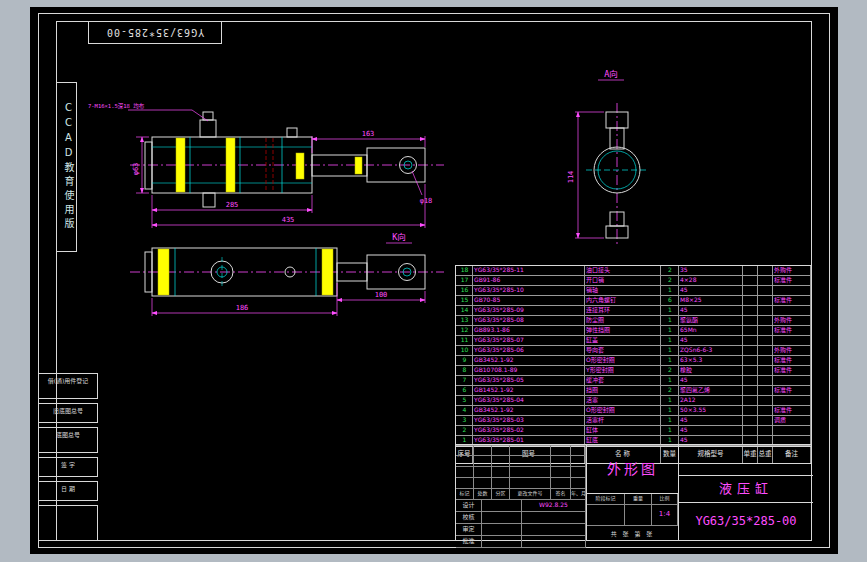  I want to click on bom-row: 7YG63/35*285-05缓冲套145, so click(634, 381).